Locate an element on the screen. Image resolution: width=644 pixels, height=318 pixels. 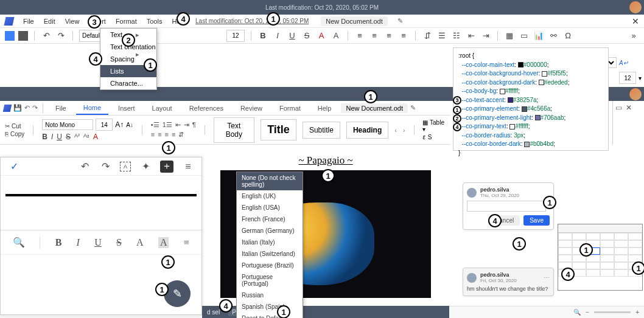
menu-format: Format is located at coordinates (127, 21).